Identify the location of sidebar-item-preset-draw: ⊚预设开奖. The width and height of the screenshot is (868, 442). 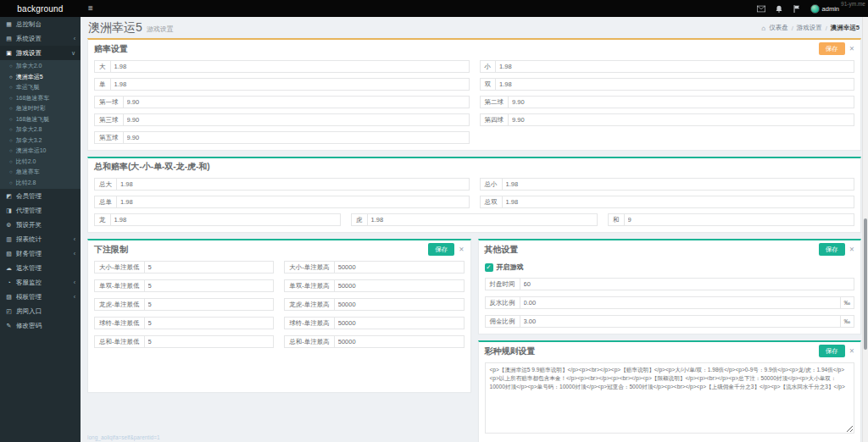
(41, 225).